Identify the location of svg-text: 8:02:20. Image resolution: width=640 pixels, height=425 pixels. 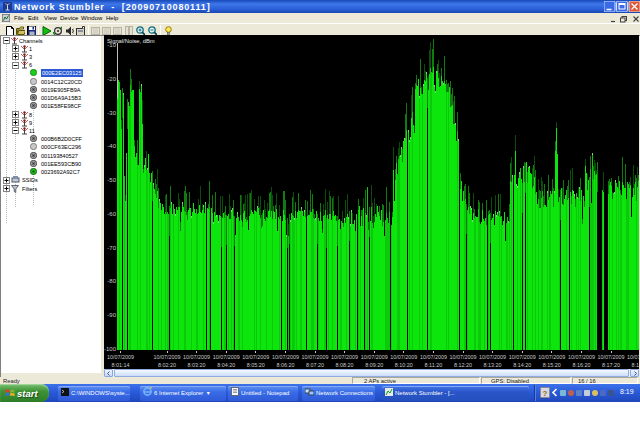
(167, 365).